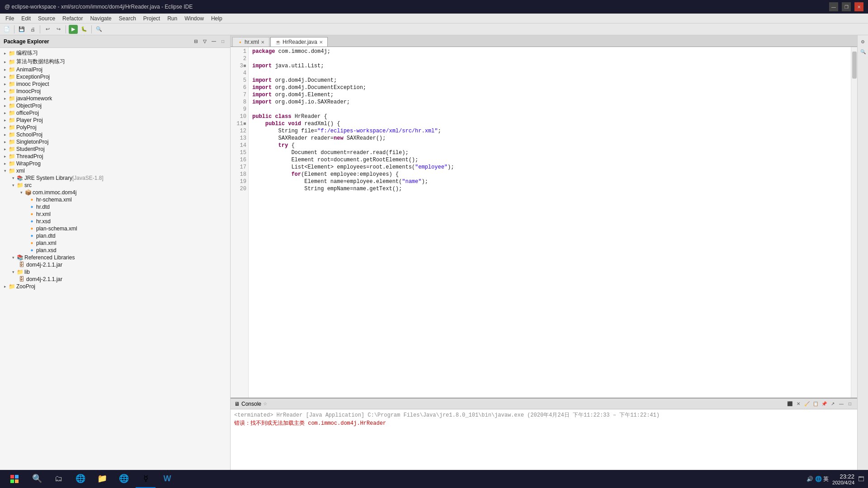  Describe the element at coordinates (115, 207) in the screenshot. I see `tree-item-hr.dtd: 🔹 hr.dtd` at that location.